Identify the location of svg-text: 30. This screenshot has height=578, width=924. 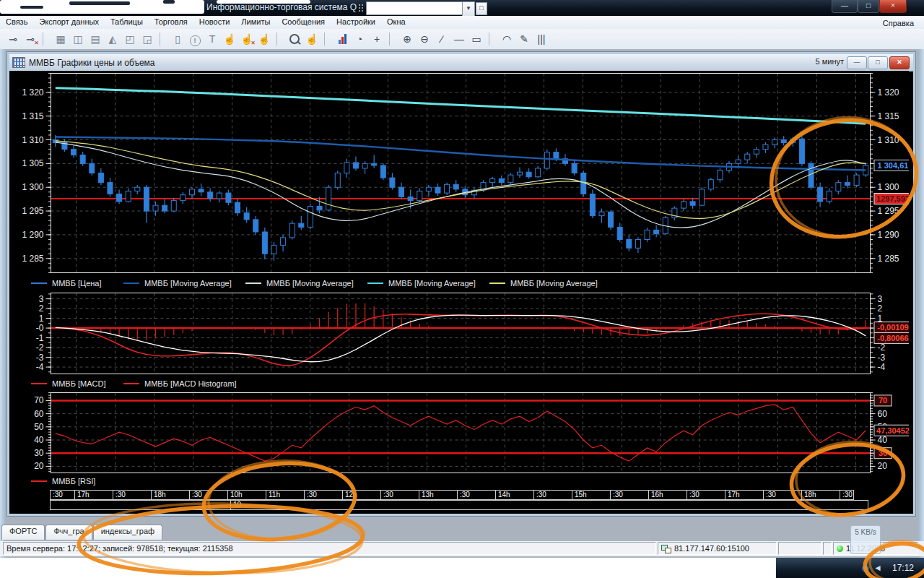
(39, 453).